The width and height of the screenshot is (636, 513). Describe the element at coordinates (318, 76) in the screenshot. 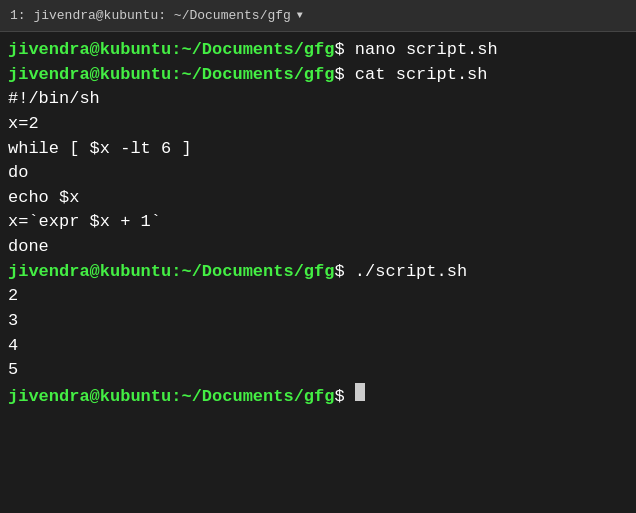

I see `terminal-line: jivendra@kubuntu:~/Documents/gfg$ cat sc…` at that location.